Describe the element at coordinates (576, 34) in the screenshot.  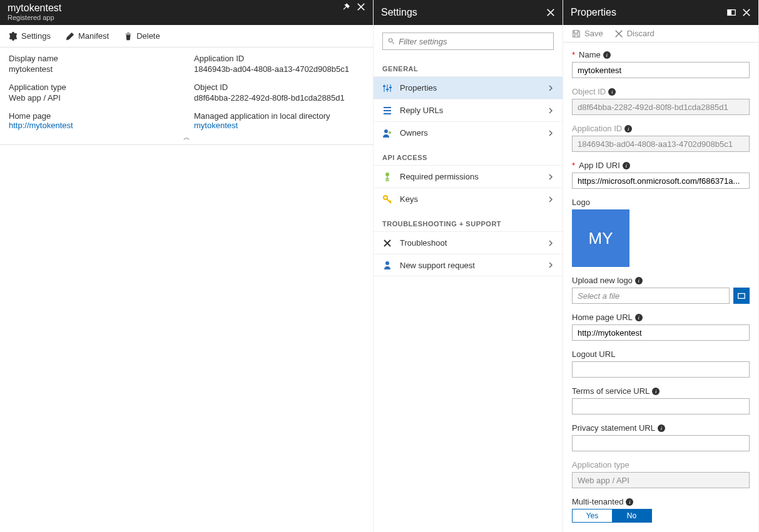
I see `save-icon` at that location.